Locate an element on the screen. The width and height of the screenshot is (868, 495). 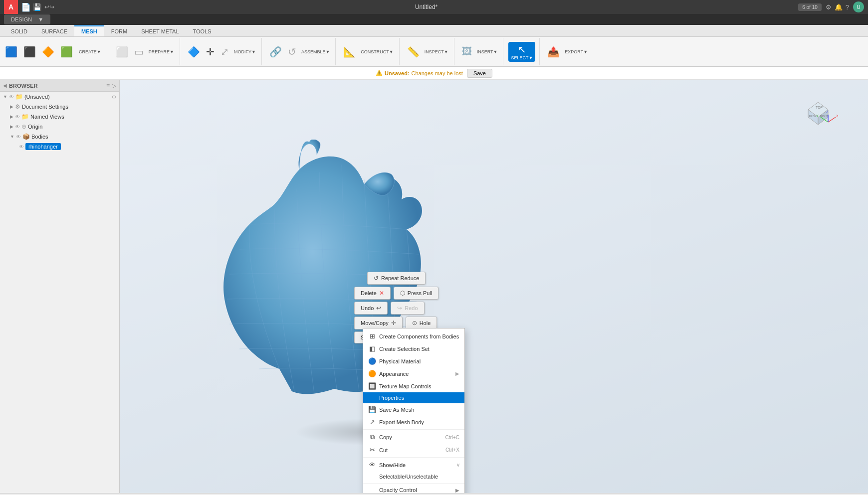
tab-solid: SOLID is located at coordinates (19, 31).